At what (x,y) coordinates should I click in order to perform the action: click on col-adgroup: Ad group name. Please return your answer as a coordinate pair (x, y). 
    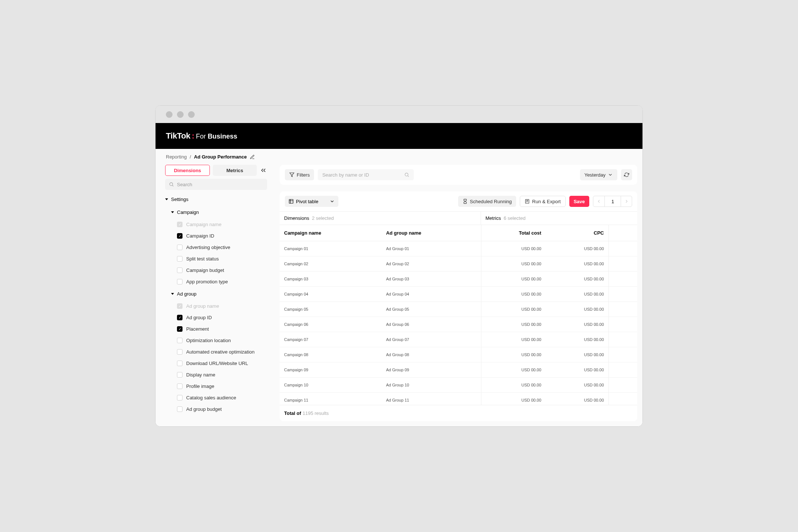
    Looking at the image, I should click on (432, 233).